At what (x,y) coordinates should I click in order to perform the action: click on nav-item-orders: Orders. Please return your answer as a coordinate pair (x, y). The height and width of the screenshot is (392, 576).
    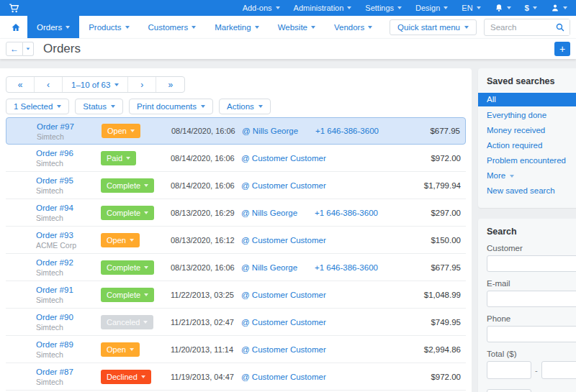
    Looking at the image, I should click on (53, 27).